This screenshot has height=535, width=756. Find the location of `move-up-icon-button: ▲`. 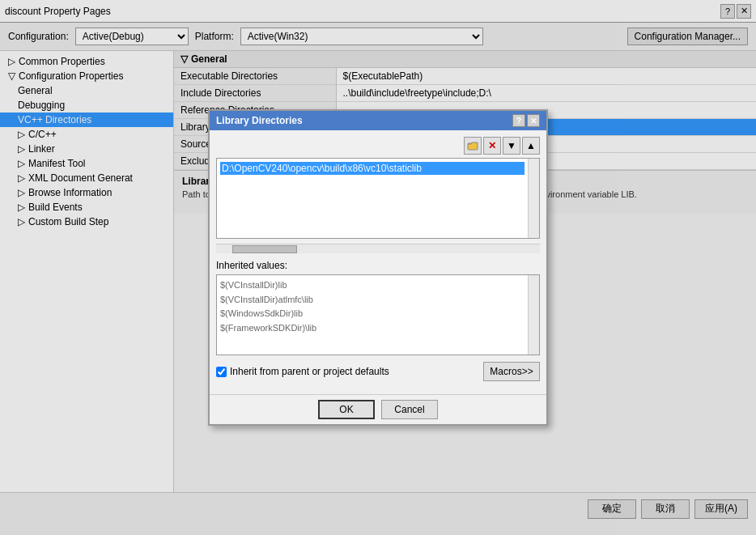

move-up-icon-button: ▲ is located at coordinates (531, 146).